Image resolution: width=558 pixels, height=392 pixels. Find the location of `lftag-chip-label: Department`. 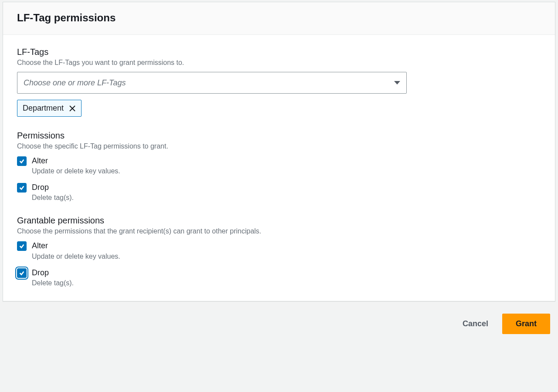

lftag-chip-label: Department is located at coordinates (43, 108).